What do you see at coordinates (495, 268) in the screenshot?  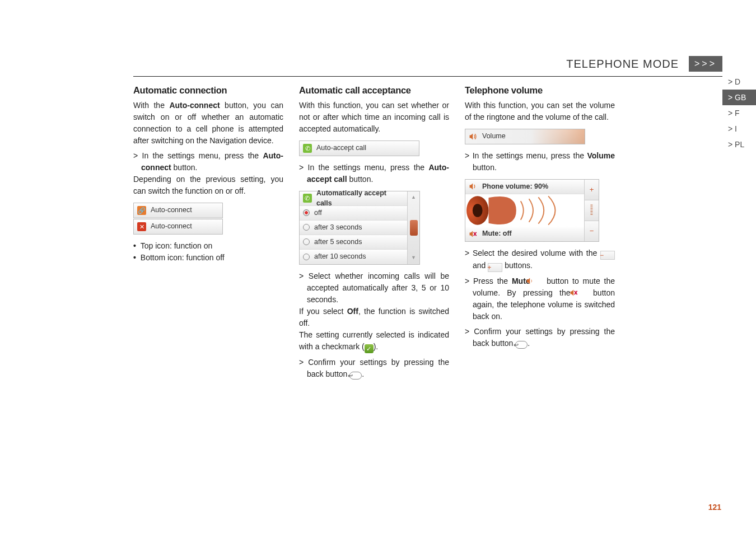 I see `plus-button-icon: +` at bounding box center [495, 268].